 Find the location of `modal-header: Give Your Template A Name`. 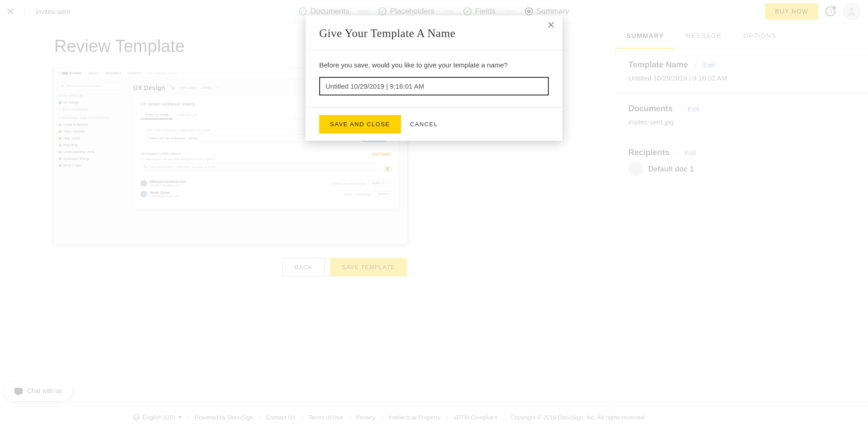

modal-header: Give Your Template A Name is located at coordinates (434, 33).